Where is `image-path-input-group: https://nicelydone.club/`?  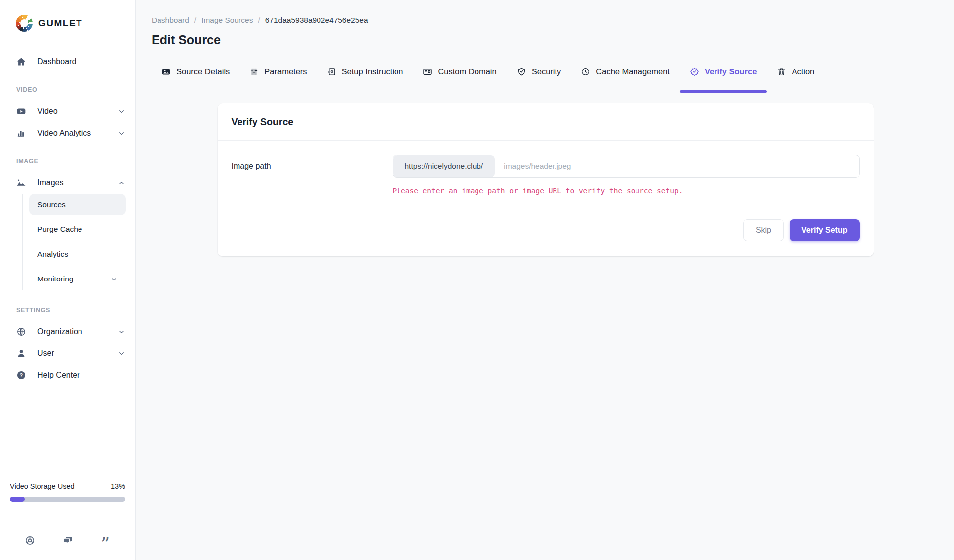 image-path-input-group: https://nicelydone.club/ is located at coordinates (626, 166).